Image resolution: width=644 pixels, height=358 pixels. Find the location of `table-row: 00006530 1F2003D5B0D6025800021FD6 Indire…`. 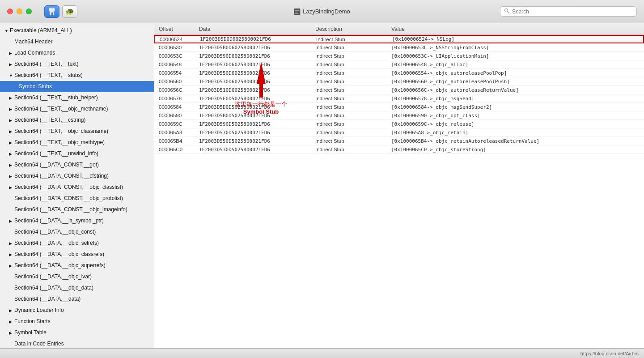

table-row: 00006530 1F2003D5B0D6025800021FD6 Indire… is located at coordinates (399, 47).